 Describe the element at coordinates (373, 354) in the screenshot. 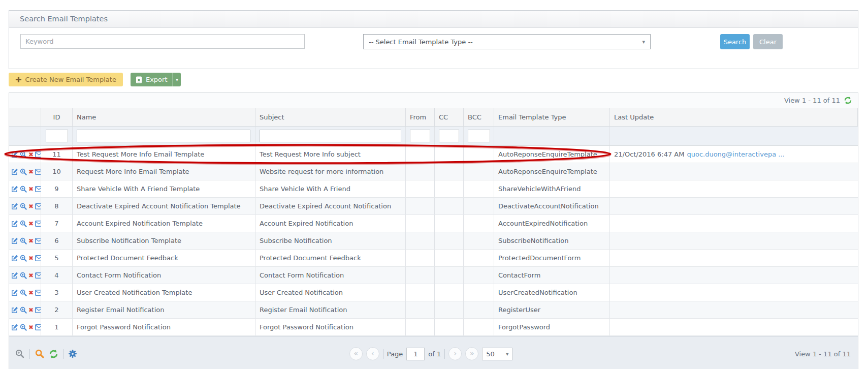

I see `prev-page-button: ‹` at that location.